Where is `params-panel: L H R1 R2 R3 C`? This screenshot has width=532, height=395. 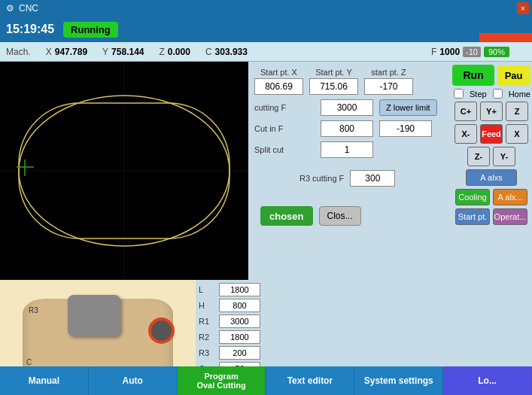
params-panel: L H R1 R2 R3 C is located at coordinates (230, 330).